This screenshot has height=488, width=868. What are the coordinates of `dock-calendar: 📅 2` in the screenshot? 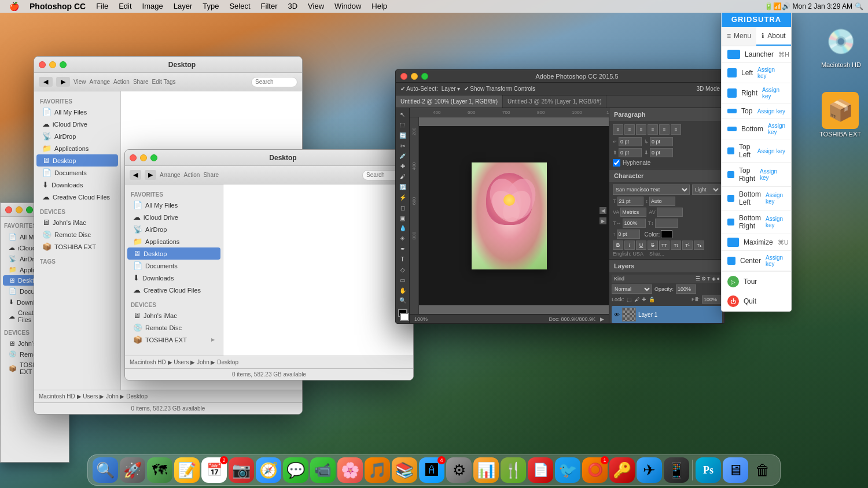 It's located at (214, 470).